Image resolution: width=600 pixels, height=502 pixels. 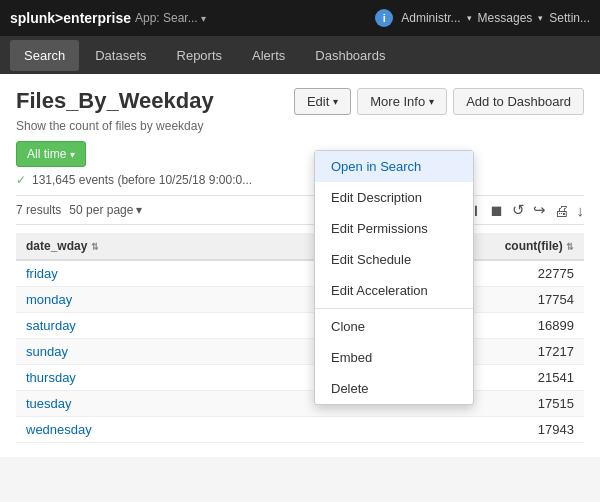 I want to click on per-page-chevron-icon: ▾, so click(x=139, y=210).